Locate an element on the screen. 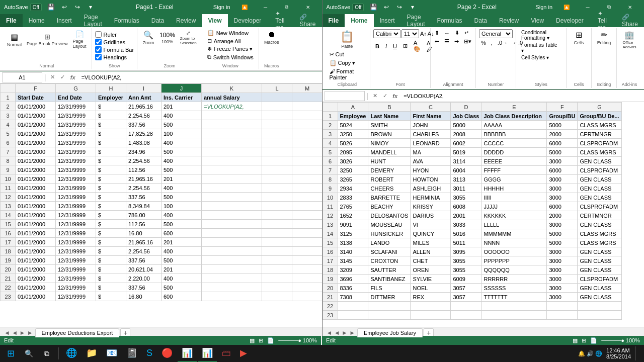 This screenshot has width=644, height=362. cell-left-8-4: 2,254.56 is located at coordinates (144, 161).